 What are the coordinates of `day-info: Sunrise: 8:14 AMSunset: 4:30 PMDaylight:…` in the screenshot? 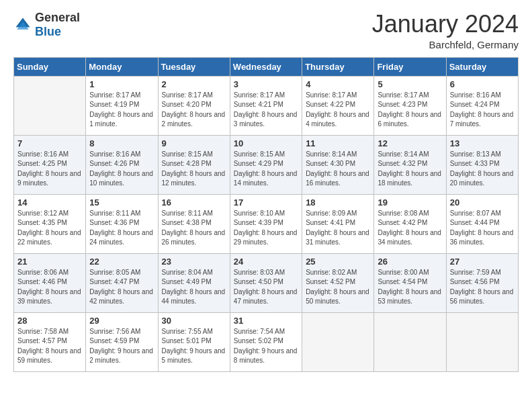 It's located at (338, 169).